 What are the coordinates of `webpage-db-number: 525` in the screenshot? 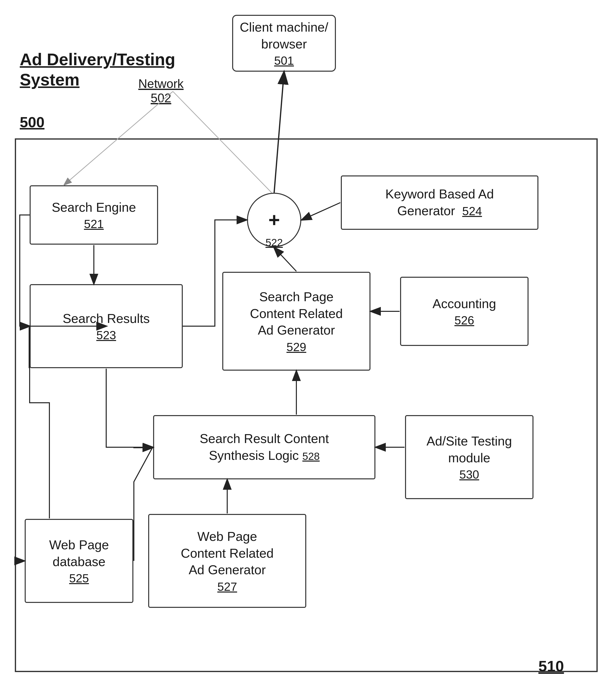 It's located at (79, 578).